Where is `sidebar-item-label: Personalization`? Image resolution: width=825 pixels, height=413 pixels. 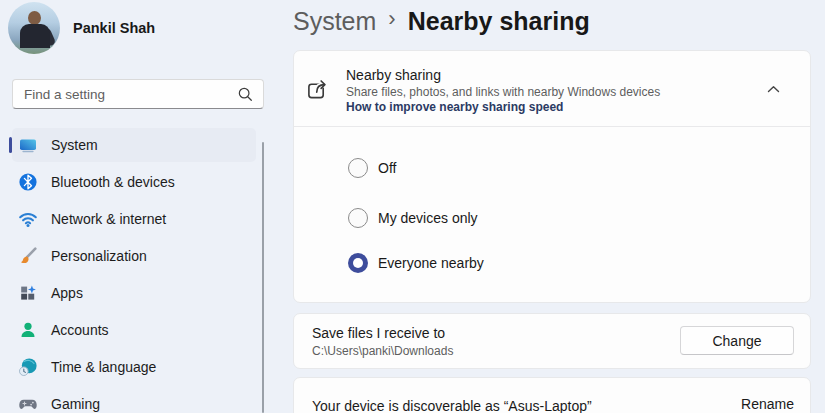 sidebar-item-label: Personalization is located at coordinates (99, 256).